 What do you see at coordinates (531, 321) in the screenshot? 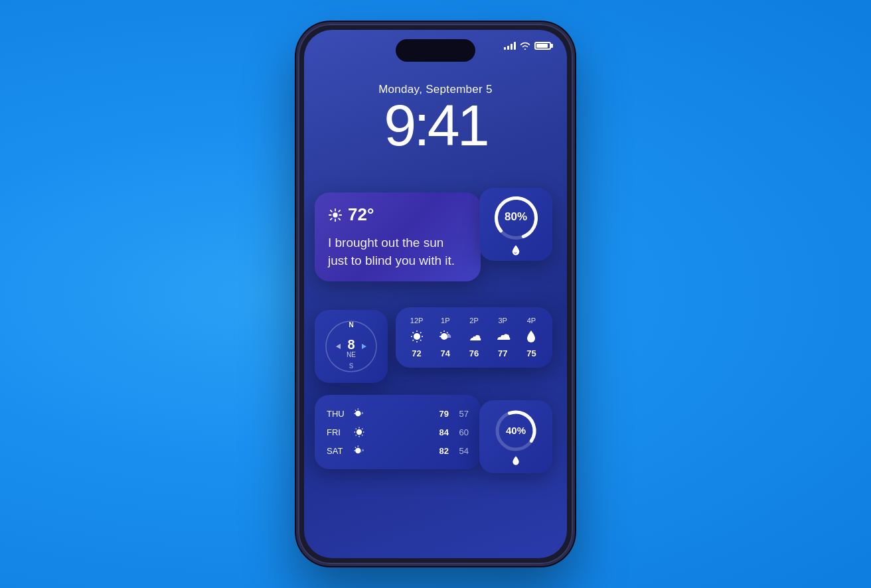
I see `hourly-time-4: 4P` at bounding box center [531, 321].